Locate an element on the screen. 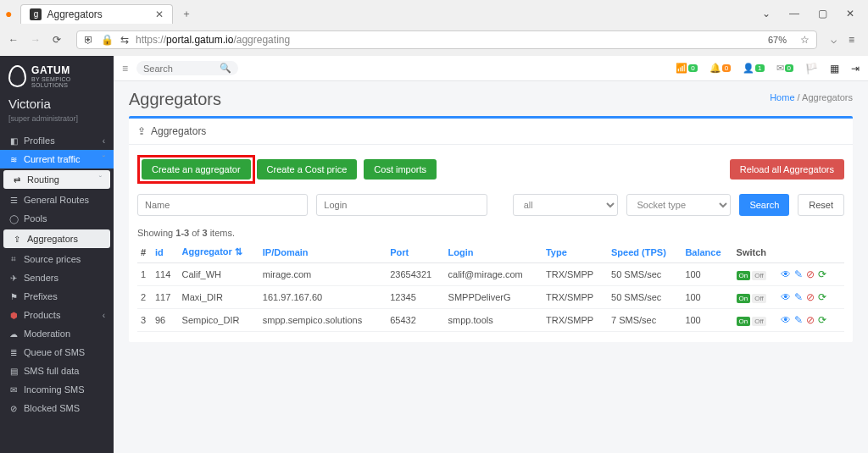 This screenshot has width=868, height=453. general-routes-icon: ☰ is located at coordinates (14, 200).